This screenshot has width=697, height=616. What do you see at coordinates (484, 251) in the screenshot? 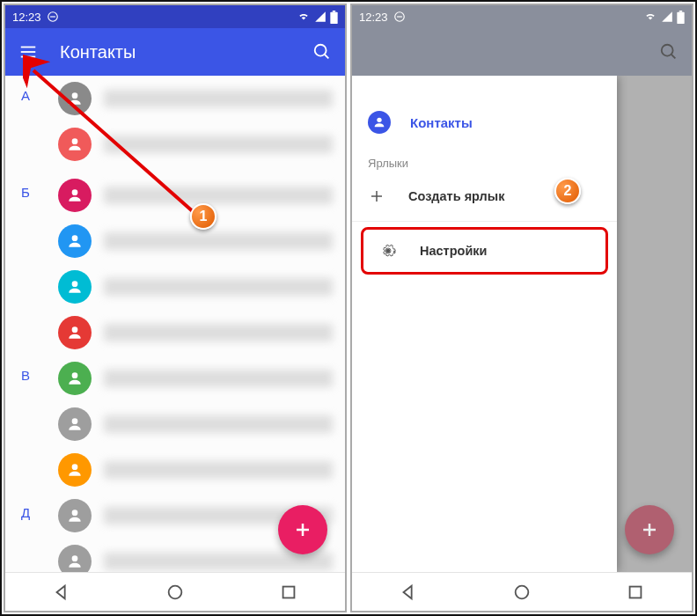
I see `settings-highlight: Настройки` at bounding box center [484, 251].